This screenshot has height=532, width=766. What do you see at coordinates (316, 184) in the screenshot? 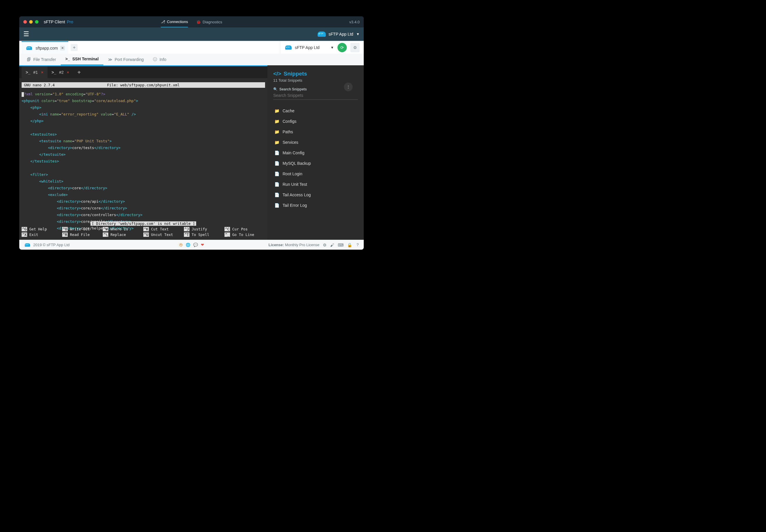
I see `snippet-file: 📄Run Unit Test` at bounding box center [316, 184].